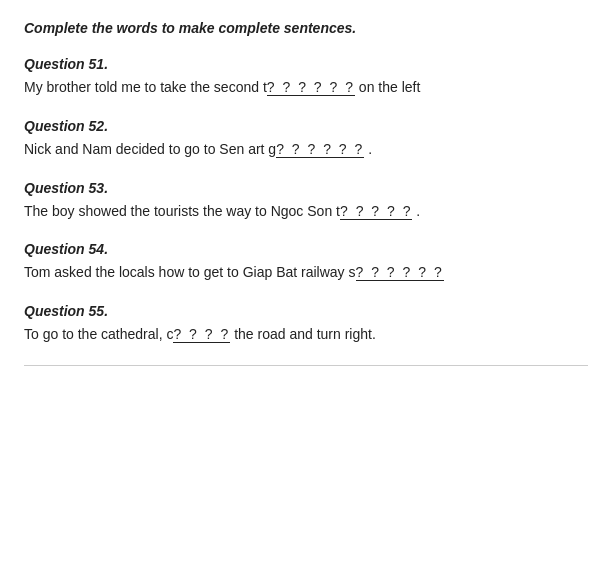  I want to click on text-after-52: ., so click(368, 149).